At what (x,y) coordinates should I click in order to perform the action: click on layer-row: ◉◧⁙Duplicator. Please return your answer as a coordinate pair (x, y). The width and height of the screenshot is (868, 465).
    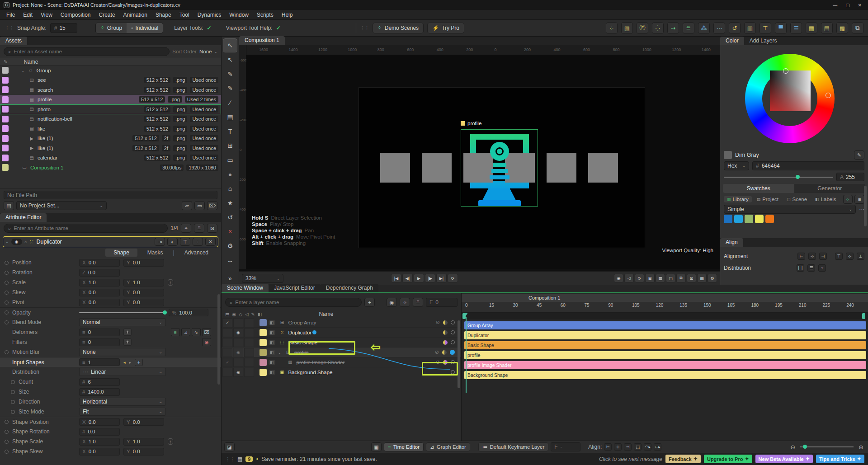
    Looking at the image, I should click on (341, 333).